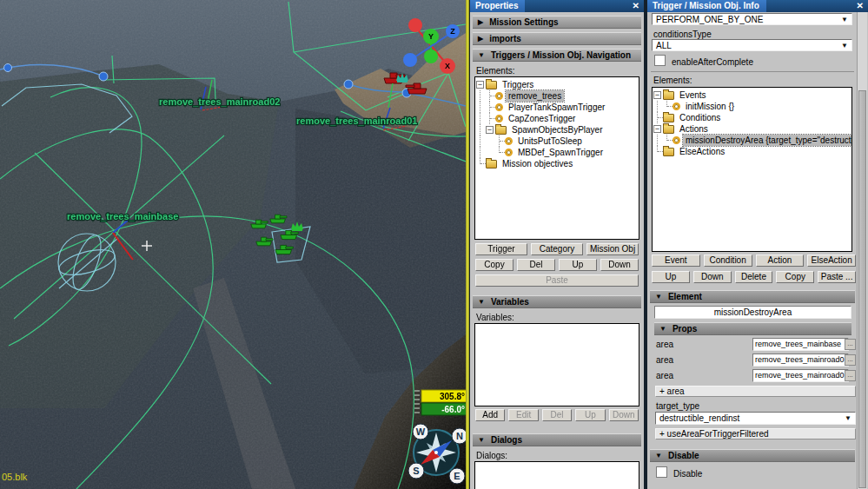  What do you see at coordinates (557, 118) in the screenshot?
I see `tree-item-cap-zones: CapZonesTrigger` at bounding box center [557, 118].